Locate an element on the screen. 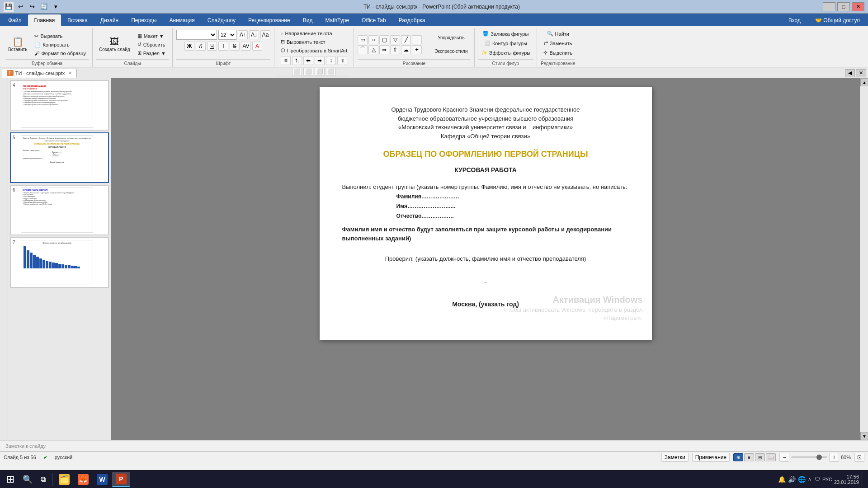  outline-view-btn: ≡ is located at coordinates (749, 457).